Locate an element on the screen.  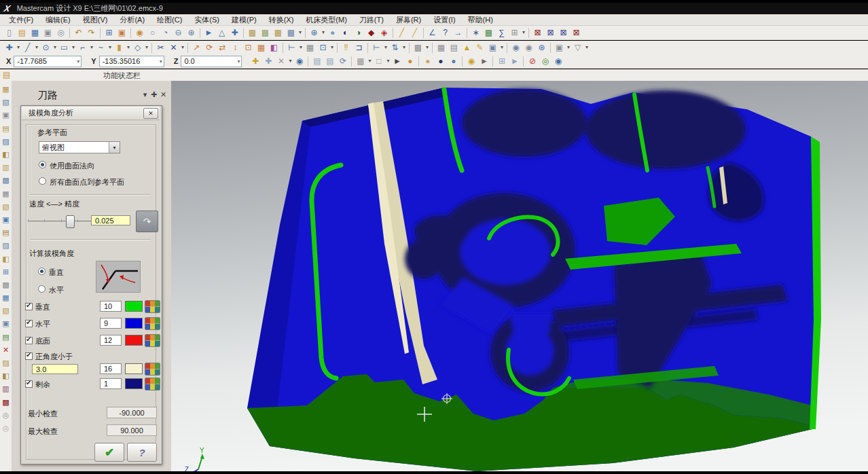
flag-icon: ⊐ is located at coordinates (359, 48).